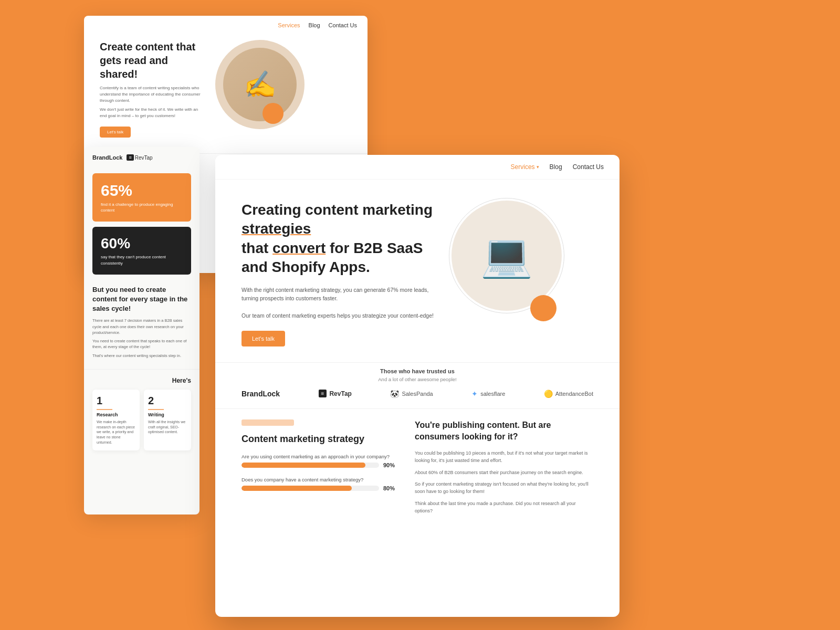 This screenshot has width=840, height=630. What do you see at coordinates (512, 256) in the screenshot?
I see `front-hero-image-wrap: 💻` at bounding box center [512, 256].